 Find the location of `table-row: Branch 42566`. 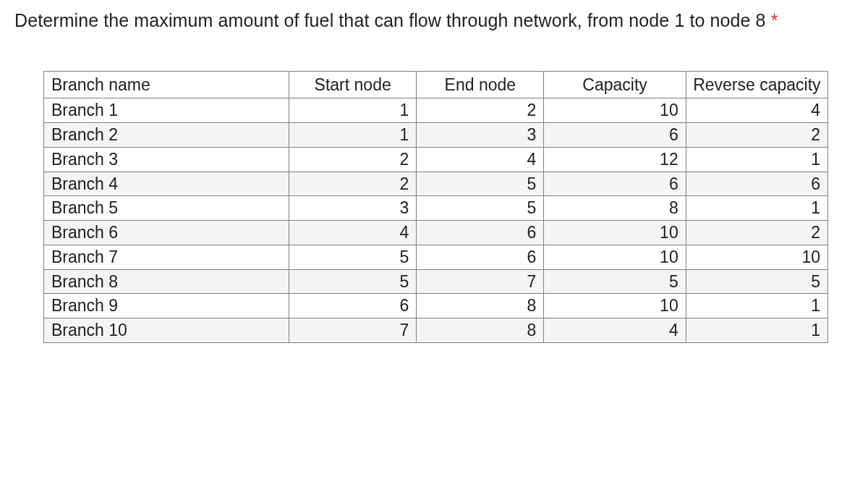

table-row: Branch 42566 is located at coordinates (436, 184).